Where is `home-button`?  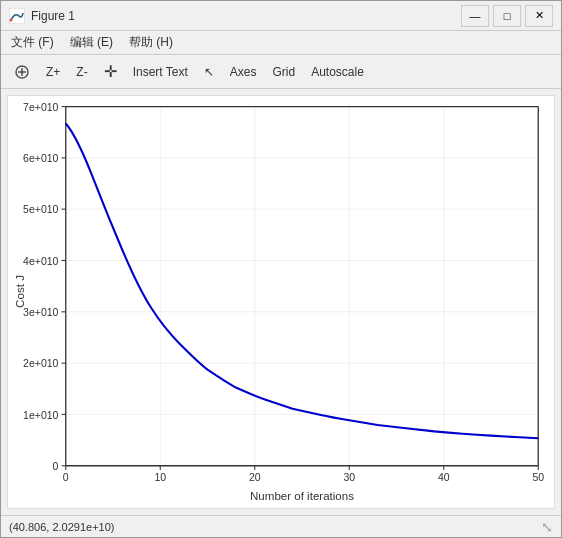
home-button is located at coordinates (22, 72).